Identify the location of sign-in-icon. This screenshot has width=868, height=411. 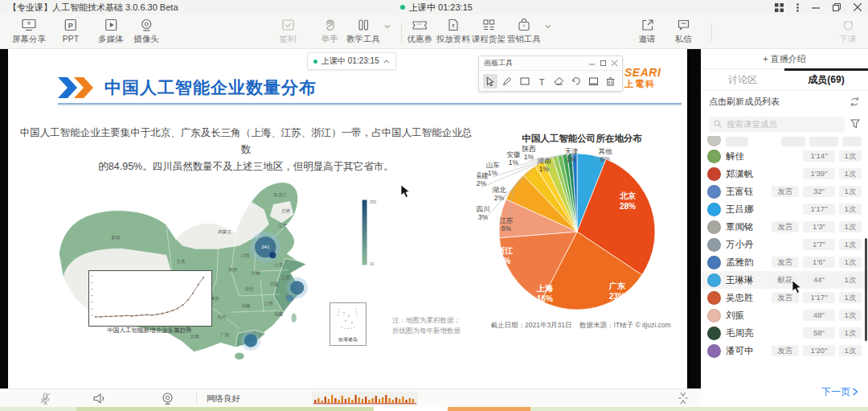
(288, 25).